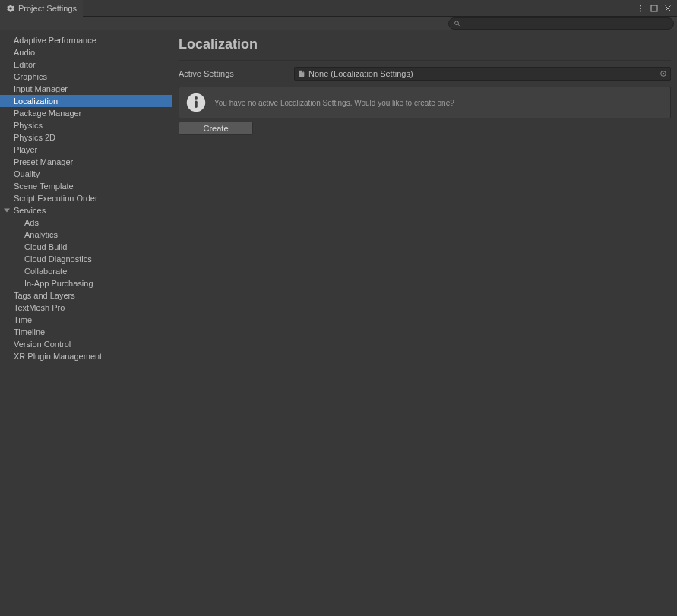  I want to click on sidebar-item-version-control: Version Control, so click(86, 344).